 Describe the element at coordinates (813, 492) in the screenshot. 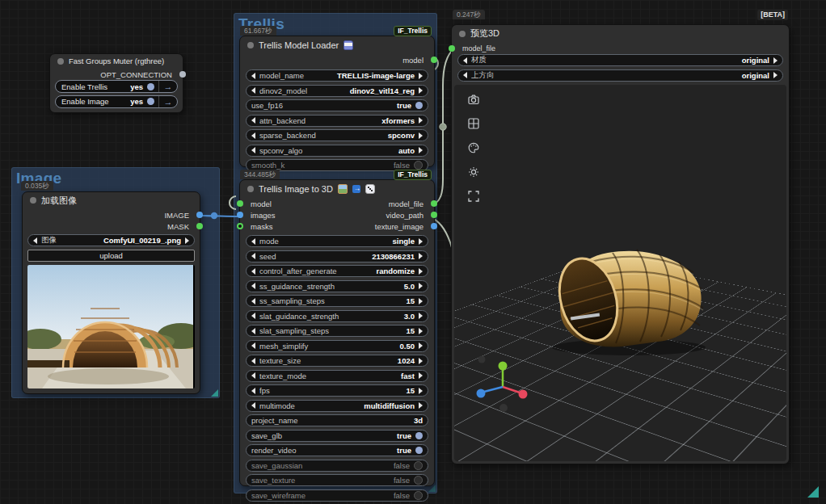

I see `canvas-resize-arrow` at that location.